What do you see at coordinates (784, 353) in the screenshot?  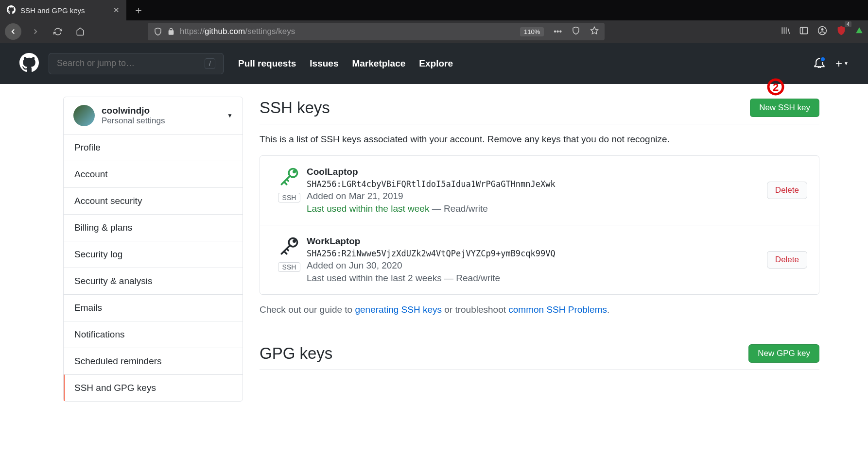 I see `new-gpg-key-button: New GPG key` at bounding box center [784, 353].